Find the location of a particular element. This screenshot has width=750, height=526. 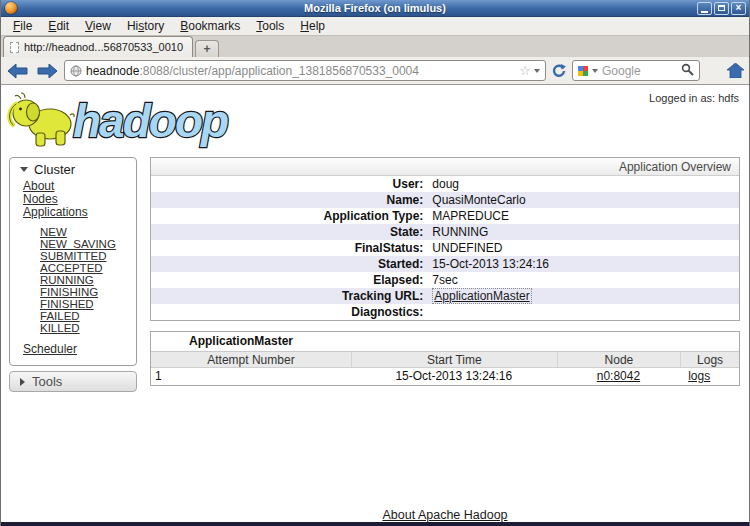

page-header: hadoop Logged in as: hdfs is located at coordinates (375, 121).